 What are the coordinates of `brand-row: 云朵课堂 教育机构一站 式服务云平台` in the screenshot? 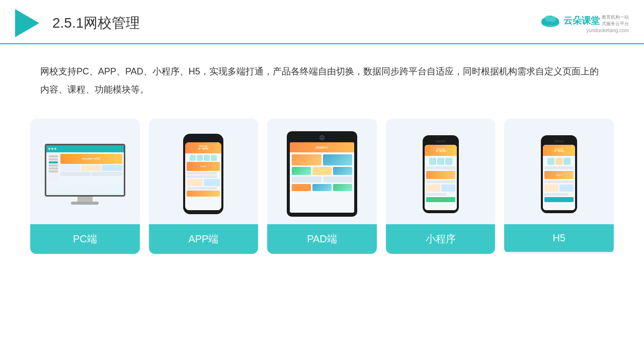 It's located at (584, 21).